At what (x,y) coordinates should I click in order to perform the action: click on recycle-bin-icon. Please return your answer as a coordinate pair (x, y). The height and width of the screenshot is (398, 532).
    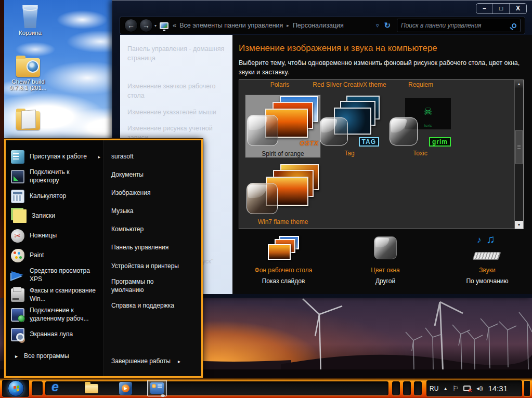
    Looking at the image, I should click on (30, 17).